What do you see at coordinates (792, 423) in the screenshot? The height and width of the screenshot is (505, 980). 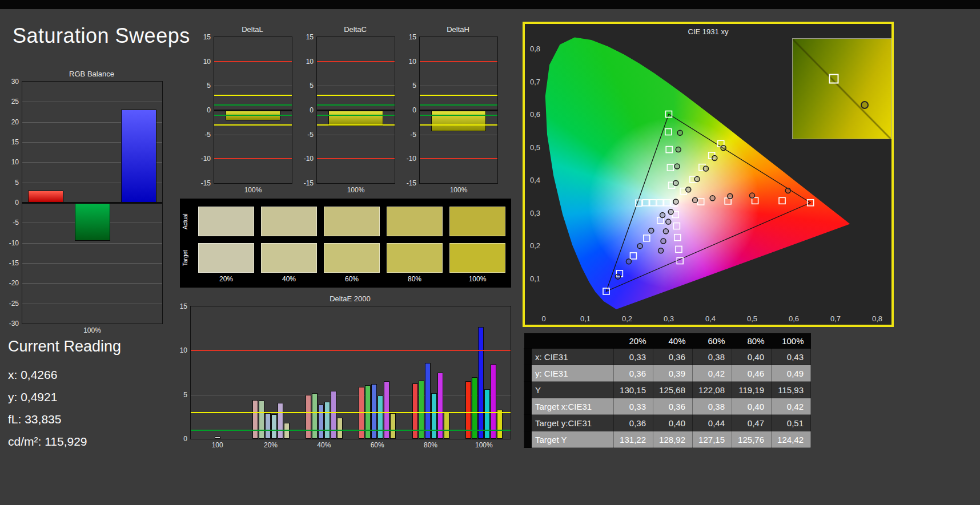 I see `table-value: 0,51` at bounding box center [792, 423].